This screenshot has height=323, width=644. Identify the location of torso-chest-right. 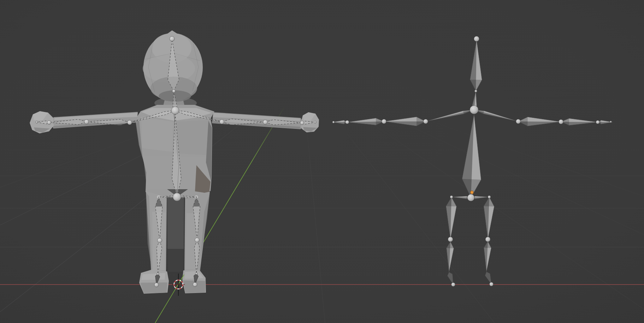
(193, 138).